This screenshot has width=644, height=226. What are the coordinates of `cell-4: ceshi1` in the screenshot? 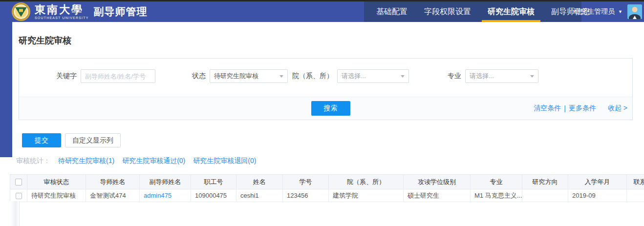 It's located at (260, 196).